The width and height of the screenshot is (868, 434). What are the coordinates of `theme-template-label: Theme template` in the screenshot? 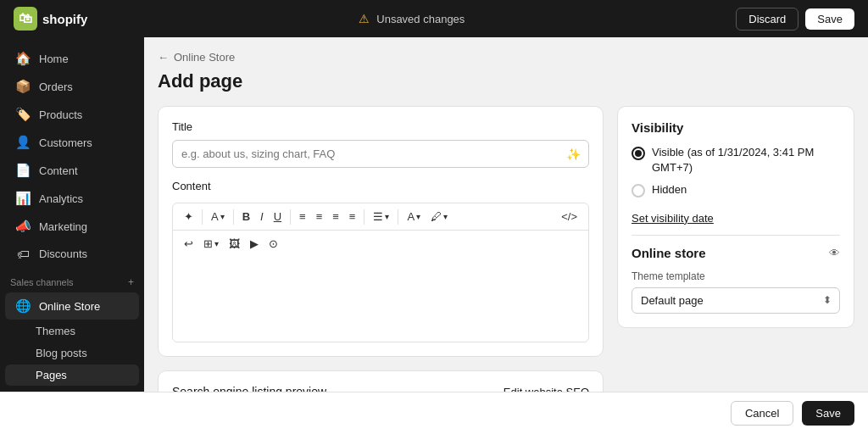 It's located at (736, 276).